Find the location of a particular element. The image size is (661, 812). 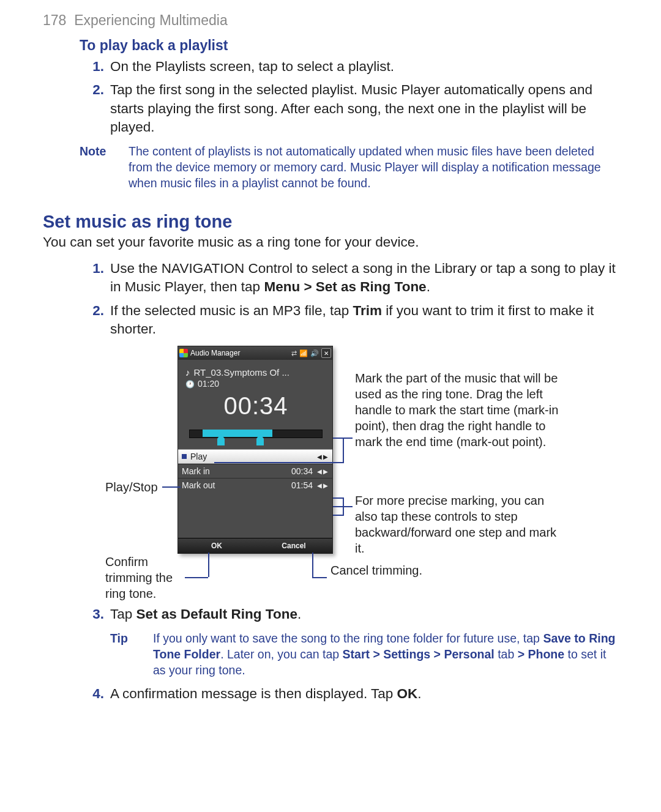

callout-precise: For more precise marking, you can also t… is located at coordinates (459, 524).